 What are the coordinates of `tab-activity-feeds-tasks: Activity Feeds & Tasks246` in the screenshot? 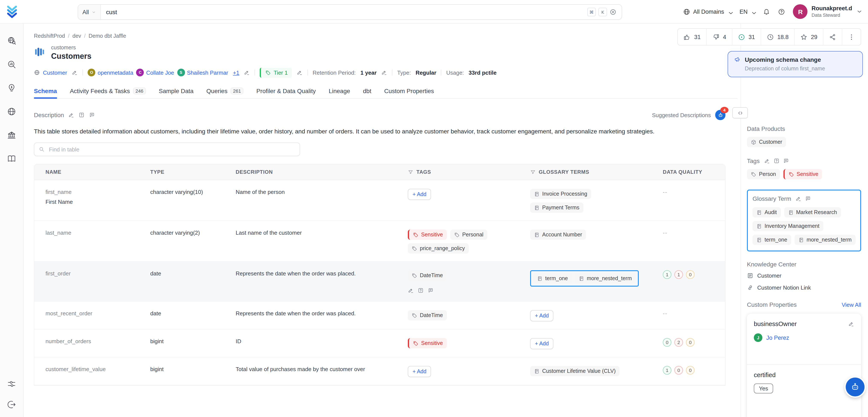 It's located at (108, 93).